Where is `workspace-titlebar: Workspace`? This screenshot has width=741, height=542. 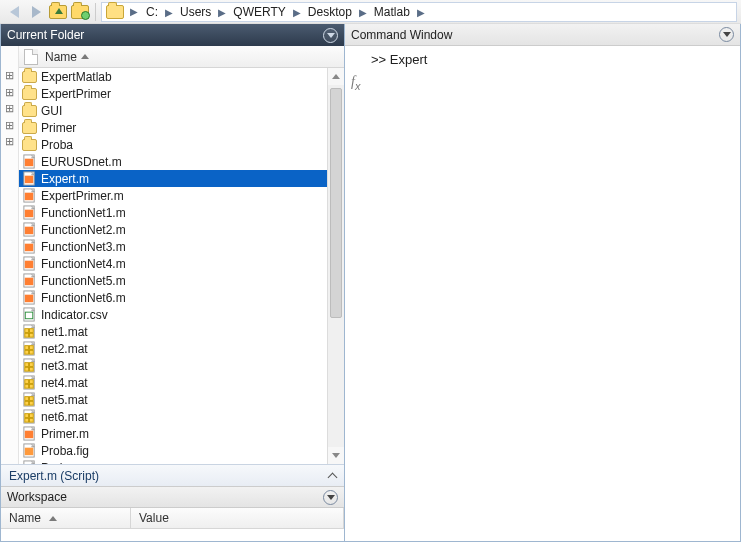 workspace-titlebar: Workspace is located at coordinates (172, 497).